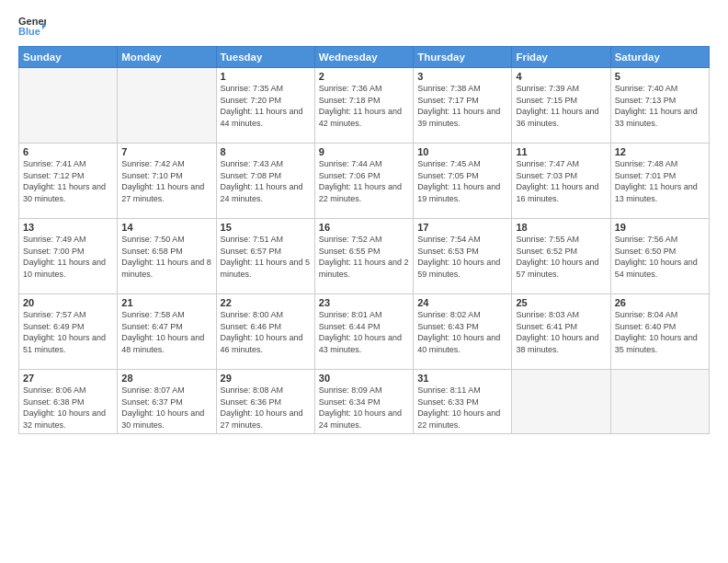  What do you see at coordinates (265, 332) in the screenshot?
I see `day-cell: 22Sunrise: 8:00 AM Sunset: 6:46 PM Dayli…` at bounding box center [265, 332].